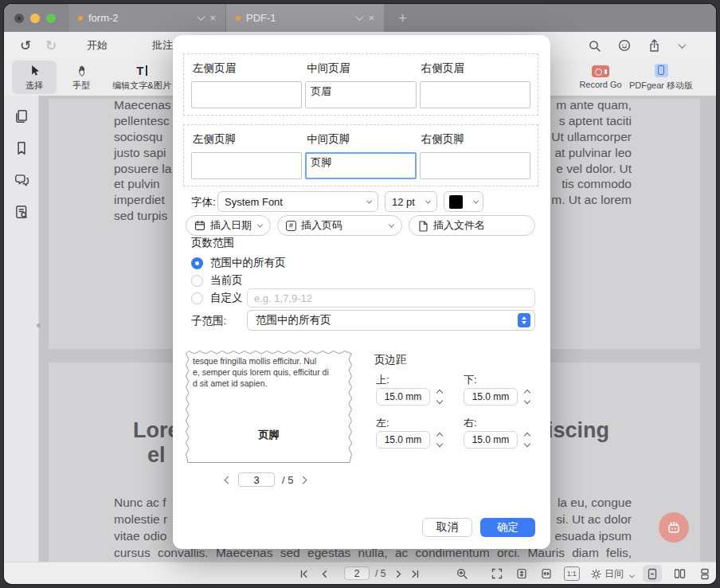 Image resolution: width=720 pixels, height=588 pixels. Describe the element at coordinates (51, 45) in the screenshot. I see `redo-icon: ↻` at that location.